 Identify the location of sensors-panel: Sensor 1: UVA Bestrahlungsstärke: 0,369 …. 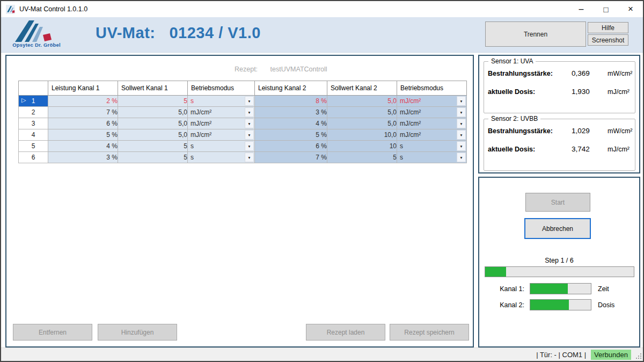
(559, 114).